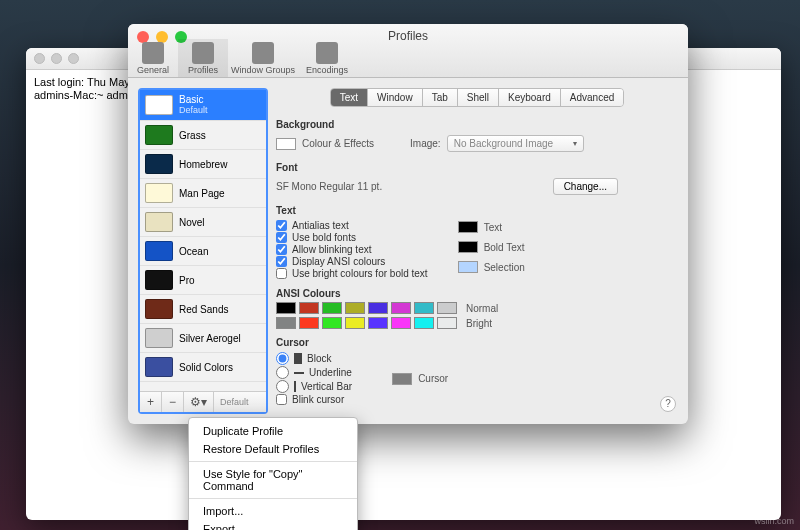 The height and width of the screenshot is (530, 800). I want to click on change-font-button: Change..., so click(586, 186).